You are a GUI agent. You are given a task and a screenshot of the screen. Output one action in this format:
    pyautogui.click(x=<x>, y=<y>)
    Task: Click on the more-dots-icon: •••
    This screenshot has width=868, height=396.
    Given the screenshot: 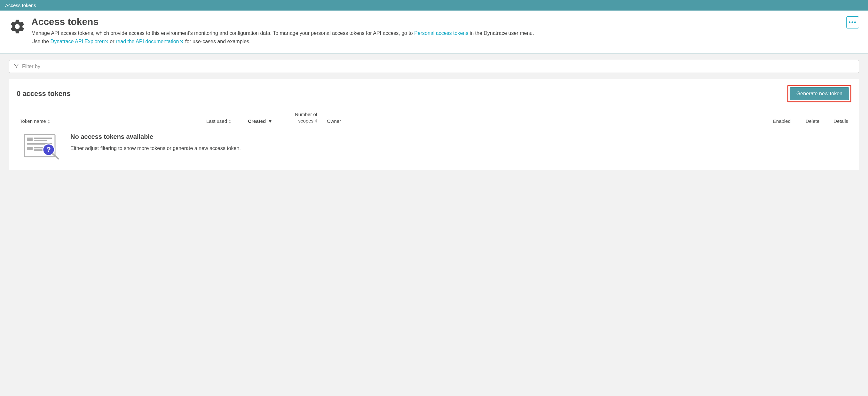 What is the action you would take?
    pyautogui.click(x=853, y=23)
    